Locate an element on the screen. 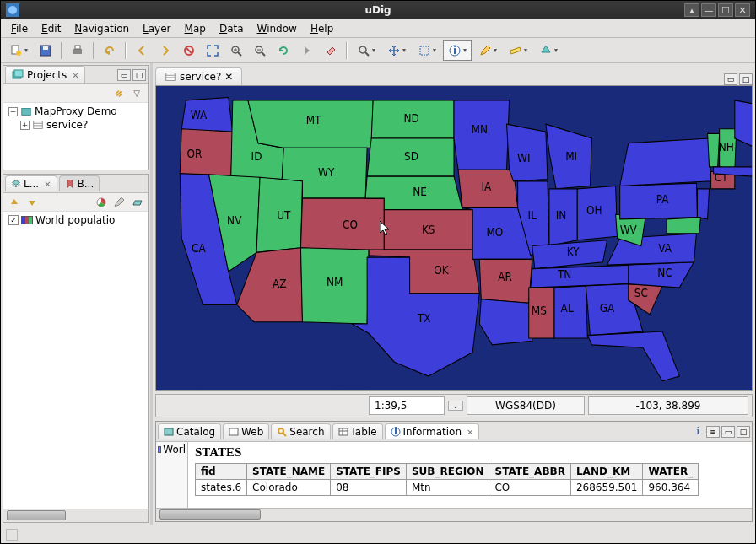 The image size is (756, 544). layer-item: ✓ World populatio is located at coordinates (76, 220).